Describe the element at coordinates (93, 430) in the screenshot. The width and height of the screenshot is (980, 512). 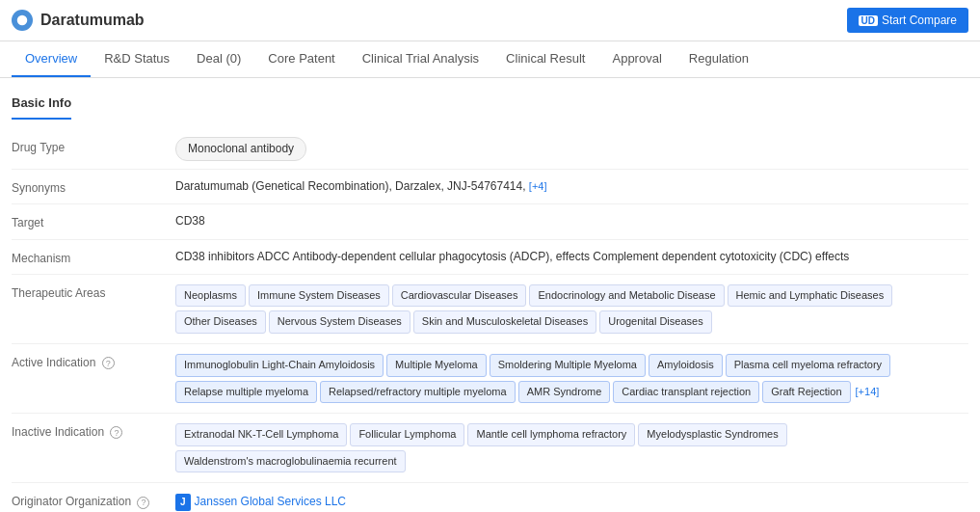
I see `inactive-indication-label: Inactive Indication ?` at that location.